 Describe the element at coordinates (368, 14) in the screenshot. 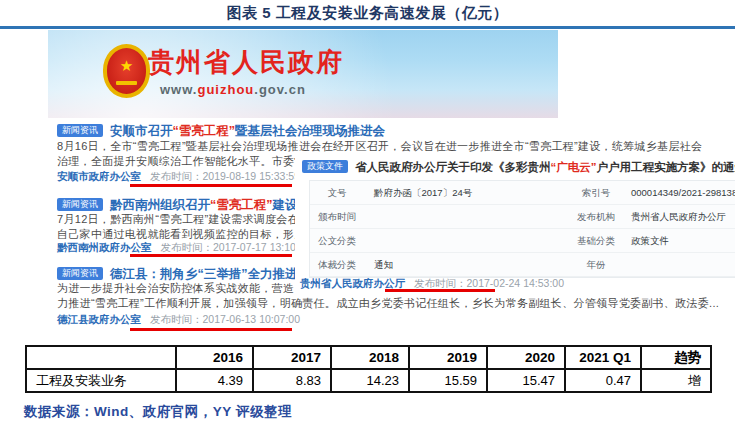

I see `figure-title: 图表 5 工程及安装业务高速发展（亿元）` at that location.